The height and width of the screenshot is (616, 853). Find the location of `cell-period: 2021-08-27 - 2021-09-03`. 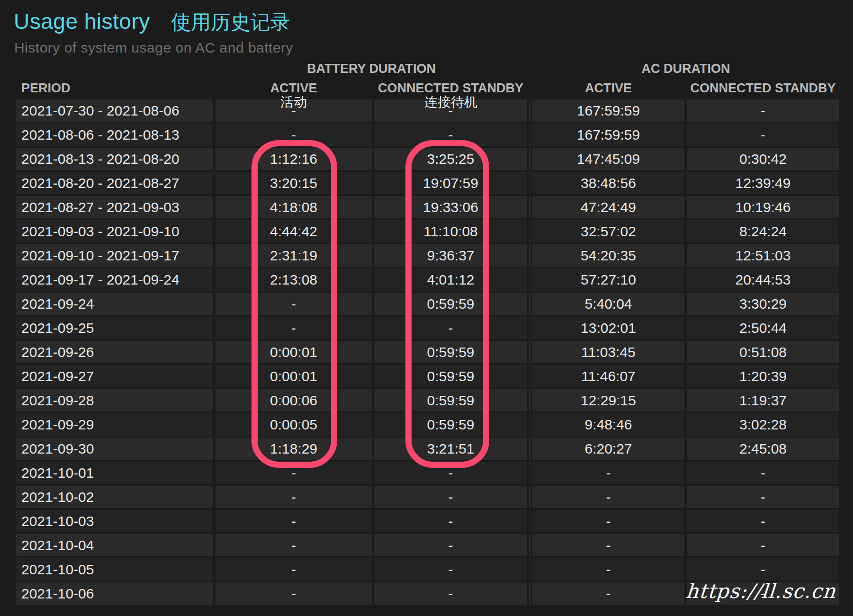

cell-period: 2021-08-27 - 2021-09-03 is located at coordinates (115, 207).